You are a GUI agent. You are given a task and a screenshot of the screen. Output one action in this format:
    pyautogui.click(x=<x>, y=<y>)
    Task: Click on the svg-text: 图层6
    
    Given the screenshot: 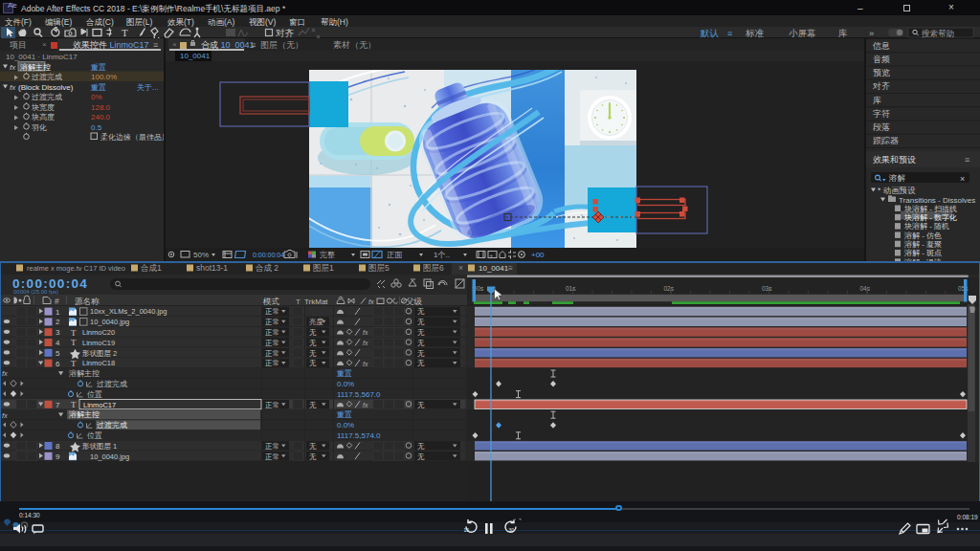 What is the action you would take?
    pyautogui.click(x=434, y=268)
    